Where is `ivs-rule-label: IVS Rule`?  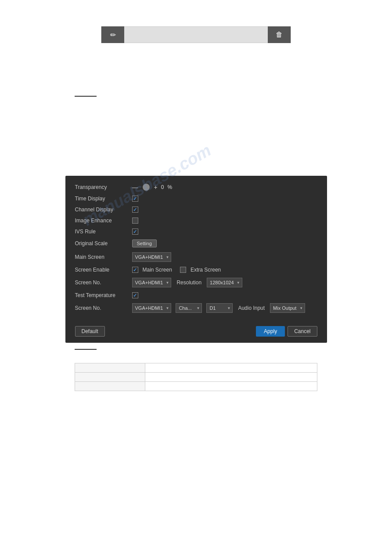
ivs-rule-label: IVS Rule is located at coordinates (104, 232).